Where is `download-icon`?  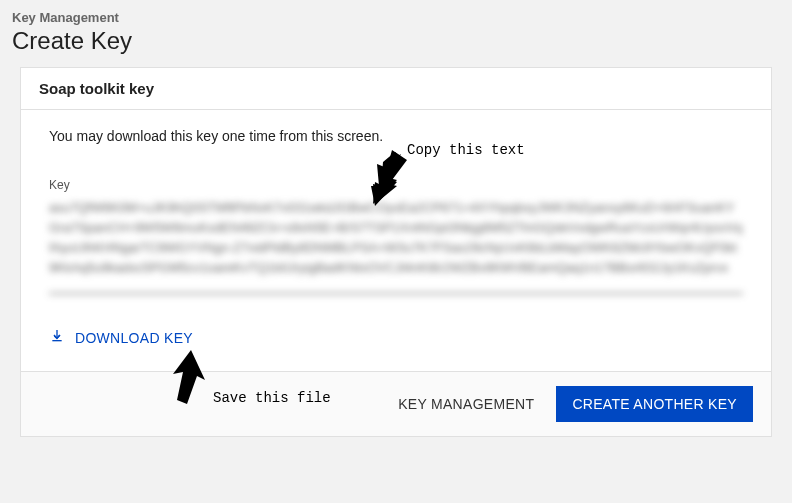
download-icon is located at coordinates (57, 338).